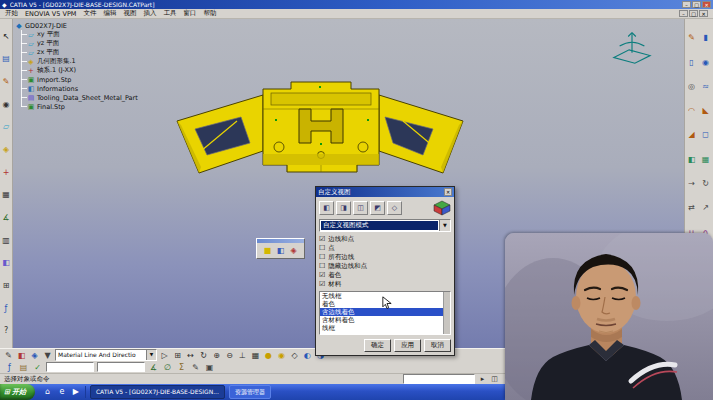  Describe the element at coordinates (106, 355) in the screenshot. I see `material-line-combo: Material Line And Directio ▼` at that location.